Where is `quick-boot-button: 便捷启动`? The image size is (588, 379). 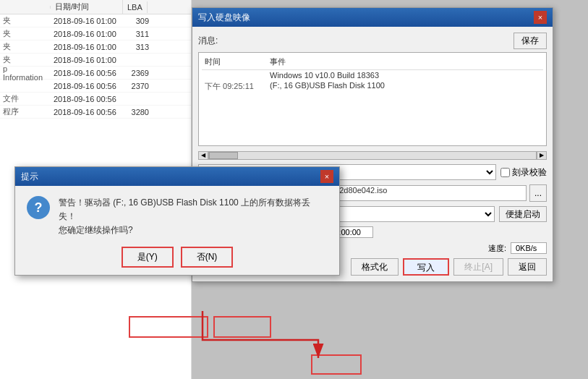 quick-boot-button: 便捷启动 is located at coordinates (523, 214).